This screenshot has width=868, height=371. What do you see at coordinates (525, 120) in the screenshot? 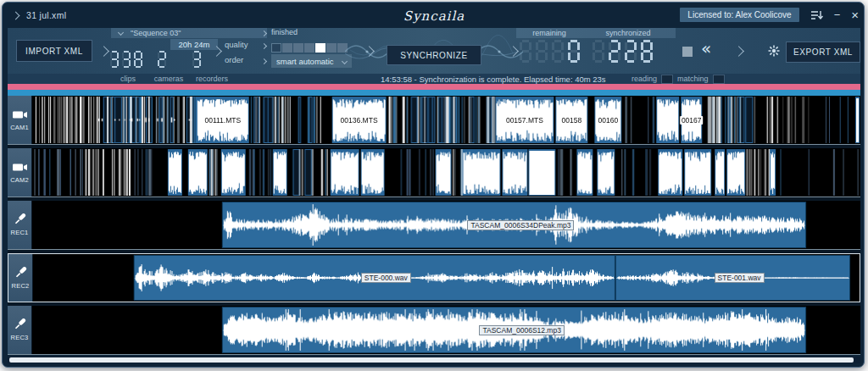
I see `video-clip-label: 00157.MTS` at bounding box center [525, 120].